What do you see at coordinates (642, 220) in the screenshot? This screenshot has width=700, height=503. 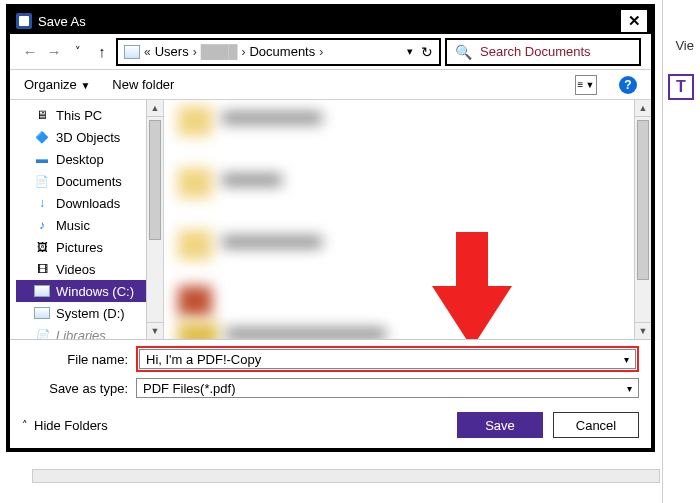 I see `content-scrollbar: ▲ ▼` at bounding box center [642, 220].